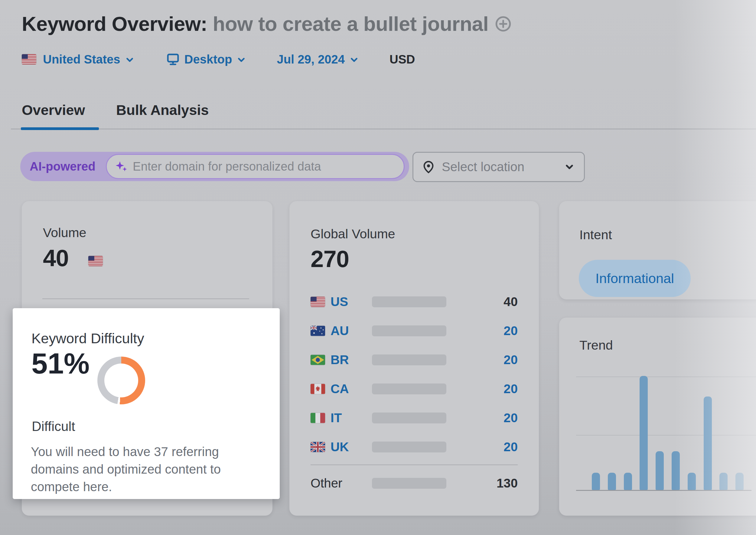 This screenshot has height=535, width=756. What do you see at coordinates (88, 338) in the screenshot?
I see `keyword-difficulty-title: Keyword Difficulty` at bounding box center [88, 338].